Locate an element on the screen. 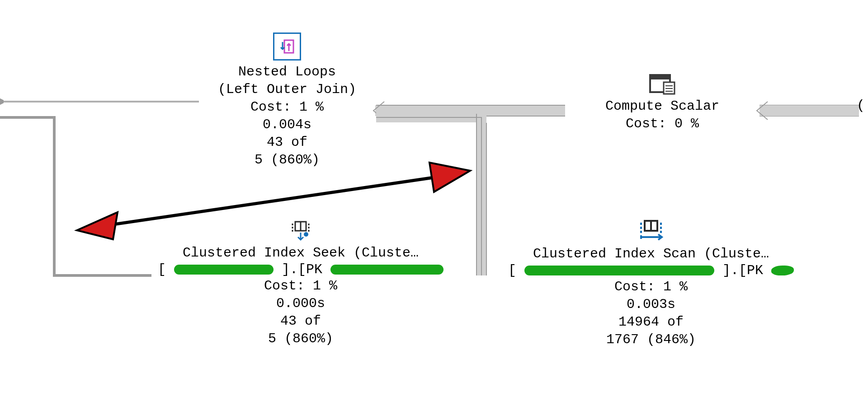 The height and width of the screenshot is (415, 868). plan-node-nested-loops: Nested Loops (Left Outer Join) Cost: 1 %… is located at coordinates (287, 101).